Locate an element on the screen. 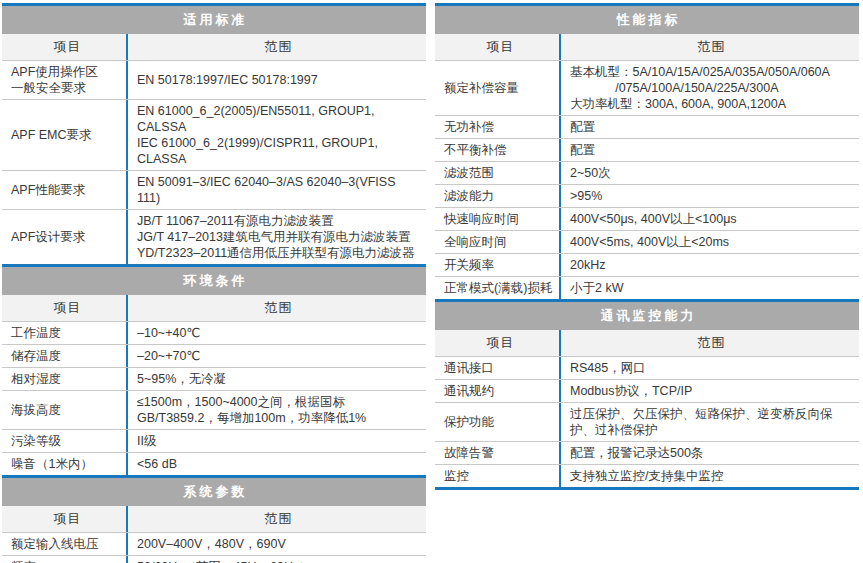 The height and width of the screenshot is (563, 863). spec-item-value: 配置，报警记录达500条 is located at coordinates (709, 453).